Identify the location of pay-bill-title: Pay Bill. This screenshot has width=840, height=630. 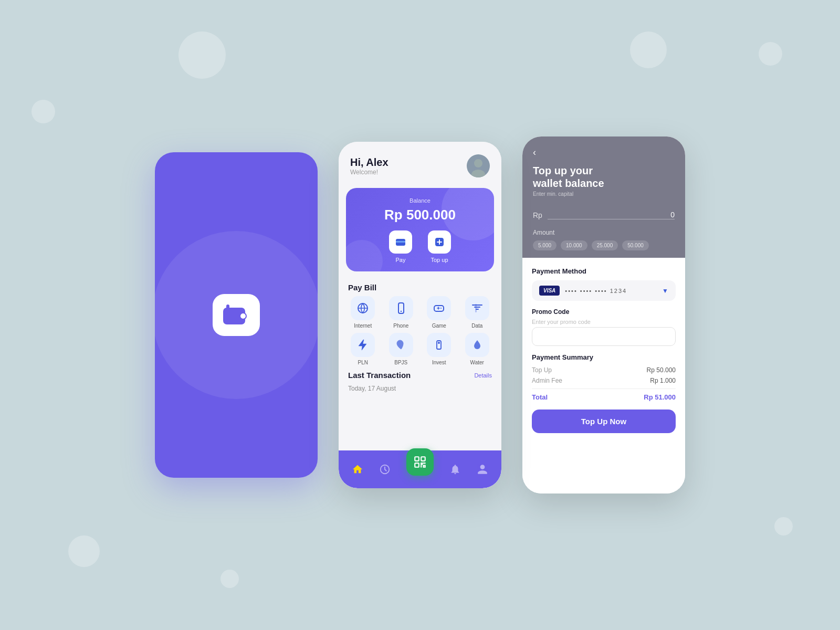
(420, 287).